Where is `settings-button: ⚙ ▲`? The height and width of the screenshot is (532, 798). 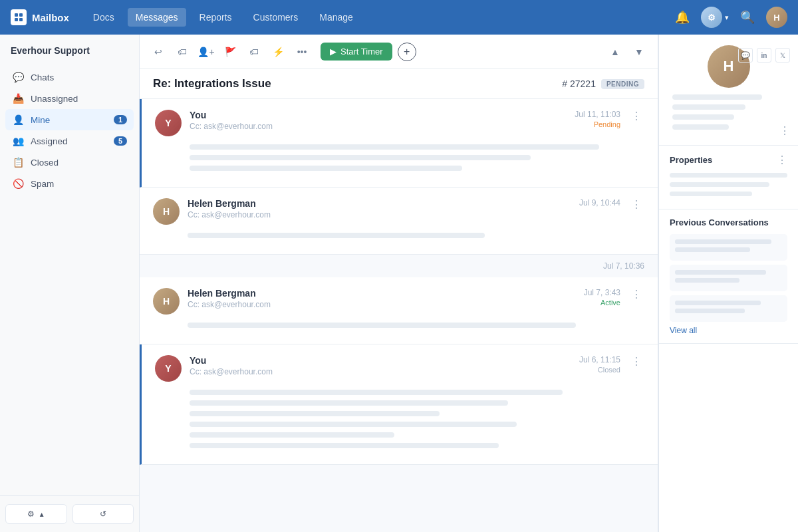 settings-button: ⚙ ▲ is located at coordinates (36, 514).